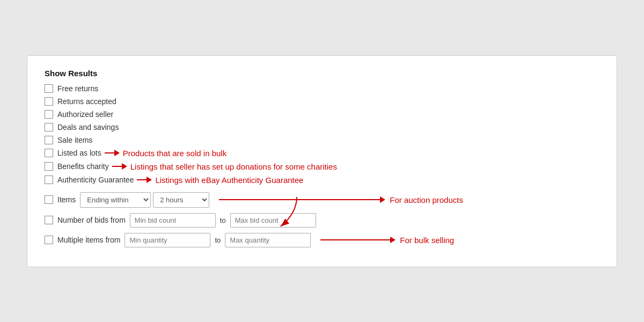  Describe the element at coordinates (49, 166) in the screenshot. I see `cb-benefits-charity` at that location.